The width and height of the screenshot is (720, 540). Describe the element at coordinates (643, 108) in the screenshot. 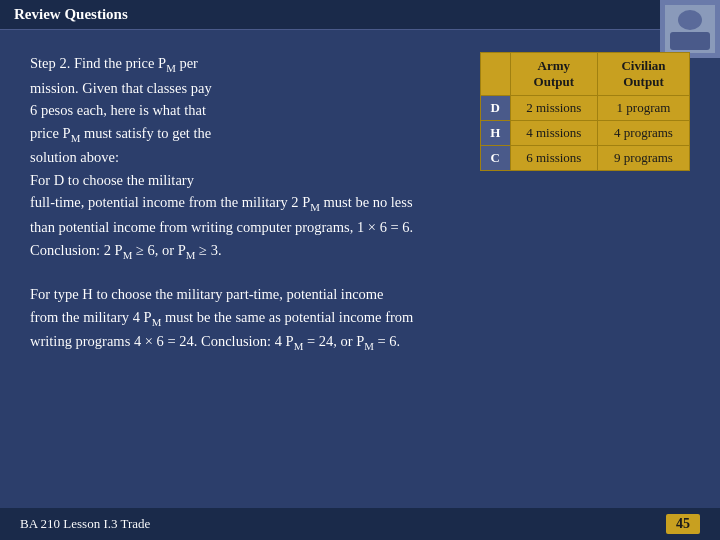

I see `row-civilian: 1 program` at that location.